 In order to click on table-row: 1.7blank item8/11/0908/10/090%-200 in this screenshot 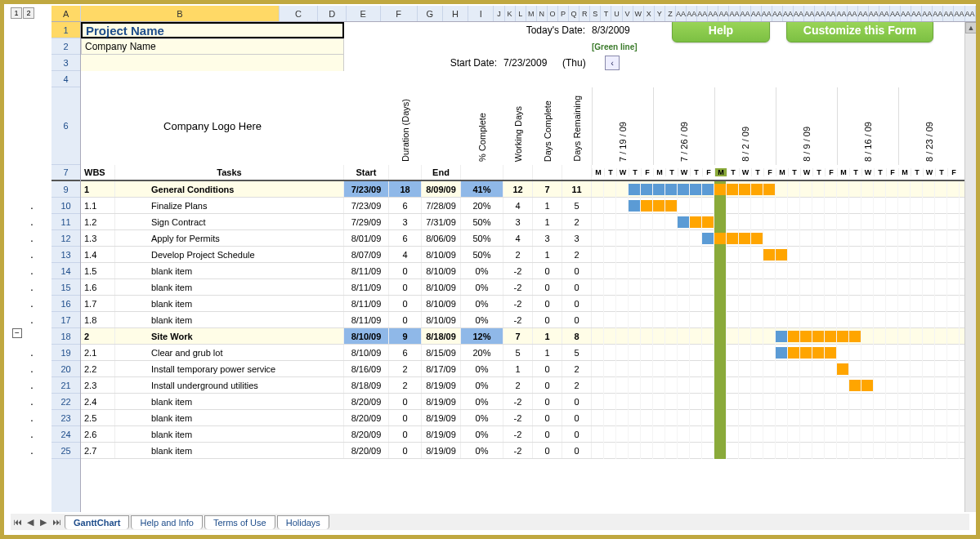, I will do `click(523, 304)`.